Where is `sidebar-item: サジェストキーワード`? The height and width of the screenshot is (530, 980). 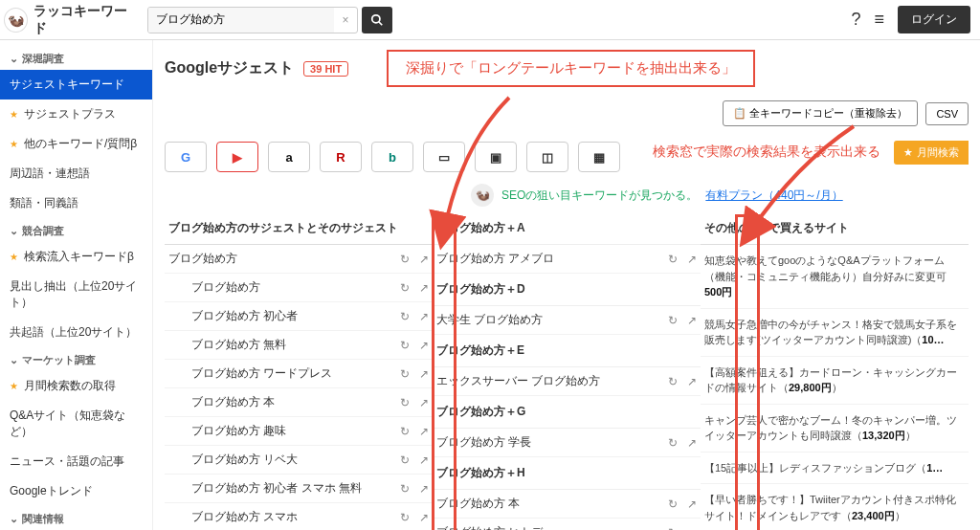 sidebar-item: サジェストキーワード is located at coordinates (77, 84).